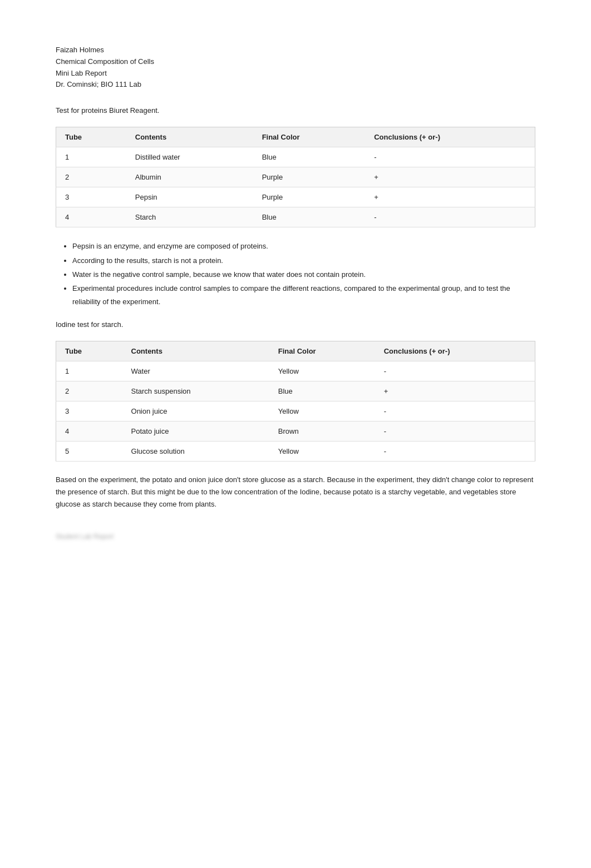 This screenshot has height=868, width=591. What do you see at coordinates (296, 325) in the screenshot?
I see `section2-label: Iodine test for starch.` at bounding box center [296, 325].